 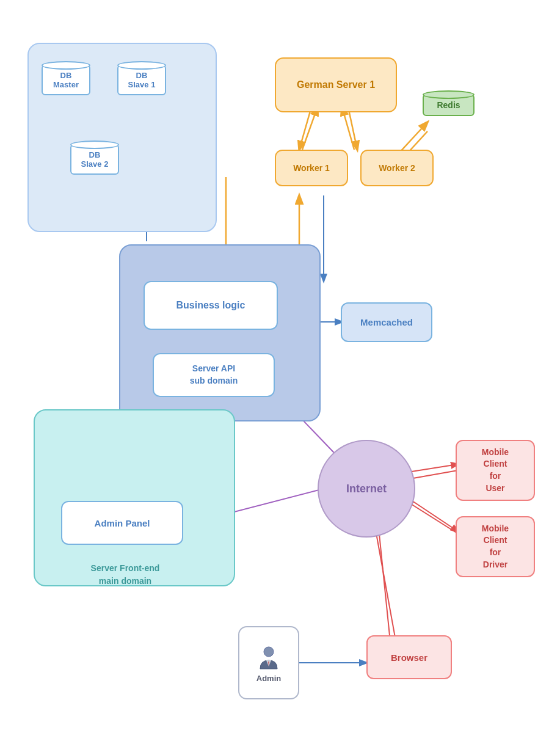 What do you see at coordinates (336, 85) in the screenshot?
I see `german-server-label: German Server 1` at bounding box center [336, 85].